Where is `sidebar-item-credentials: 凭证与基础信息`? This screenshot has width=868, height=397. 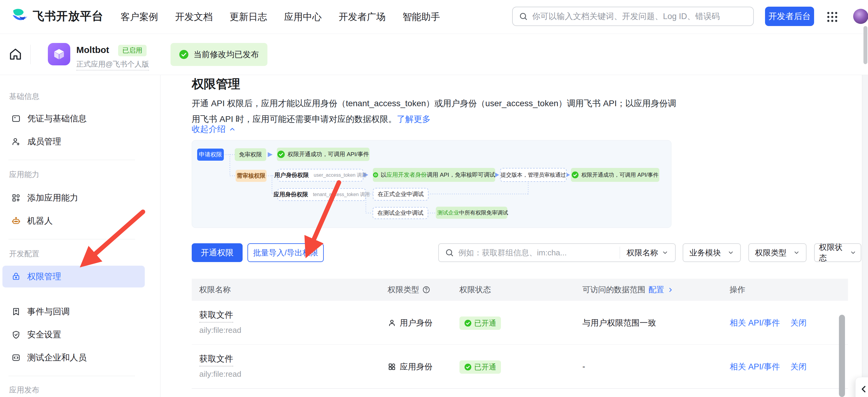
sidebar-item-credentials: 凭证与基础信息 is located at coordinates (73, 119).